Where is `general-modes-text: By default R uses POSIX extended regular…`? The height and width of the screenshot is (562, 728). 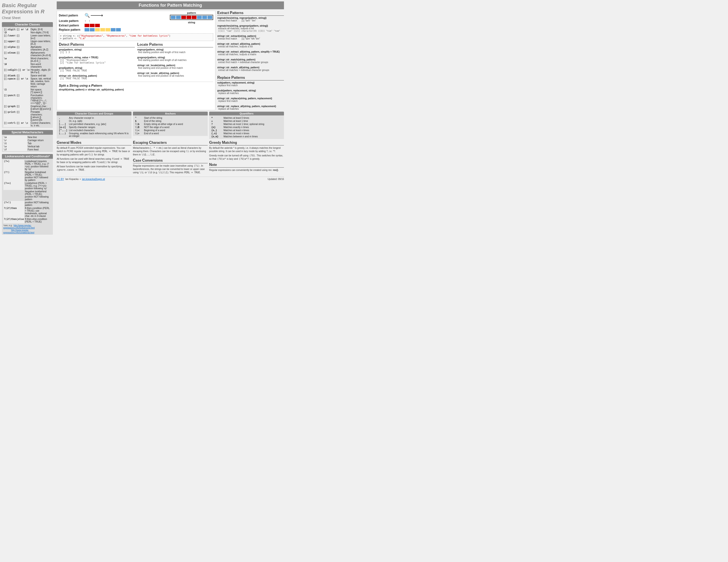 general-modes-text: By default R uses POSIX extended regular… is located at coordinates (94, 159).